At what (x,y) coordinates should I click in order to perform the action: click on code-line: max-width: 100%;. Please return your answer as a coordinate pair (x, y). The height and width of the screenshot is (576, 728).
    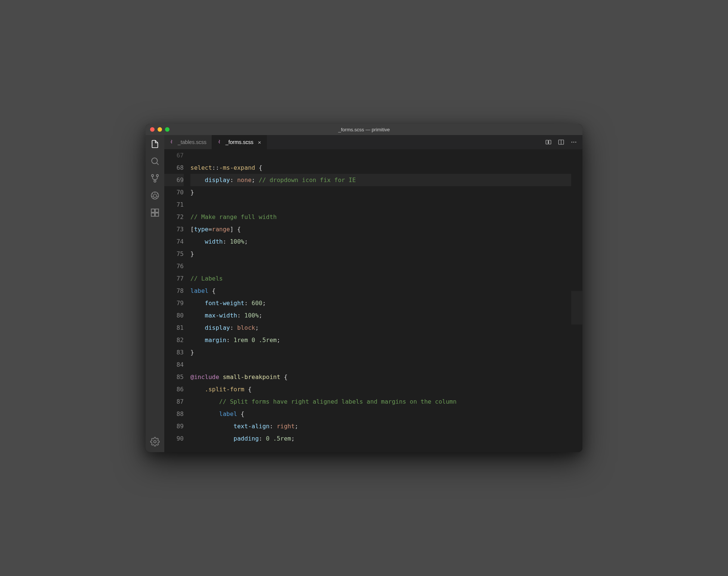
    Looking at the image, I should click on (381, 316).